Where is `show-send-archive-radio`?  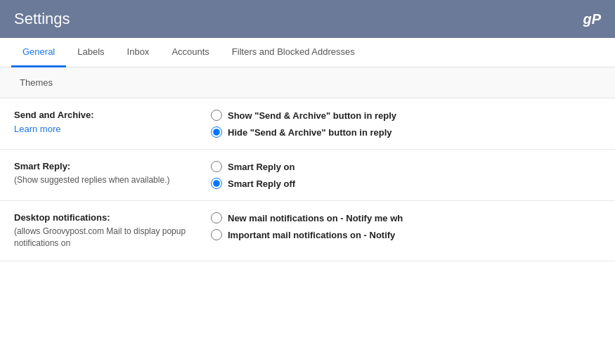 show-send-archive-radio is located at coordinates (216, 115).